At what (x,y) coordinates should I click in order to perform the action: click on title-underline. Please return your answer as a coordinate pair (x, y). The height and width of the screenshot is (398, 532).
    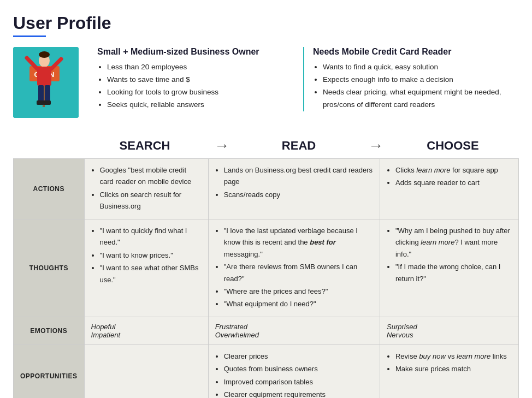
    Looking at the image, I should click on (29, 36).